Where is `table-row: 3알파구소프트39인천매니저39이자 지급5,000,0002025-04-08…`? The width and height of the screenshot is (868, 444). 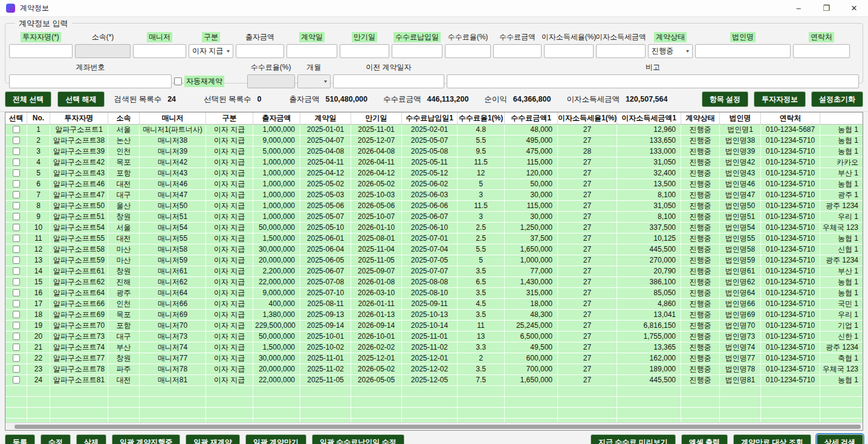 table-row: 3알파구소프트39인천매니저39이자 지급5,000,0002025-04-08… is located at coordinates (434, 152).